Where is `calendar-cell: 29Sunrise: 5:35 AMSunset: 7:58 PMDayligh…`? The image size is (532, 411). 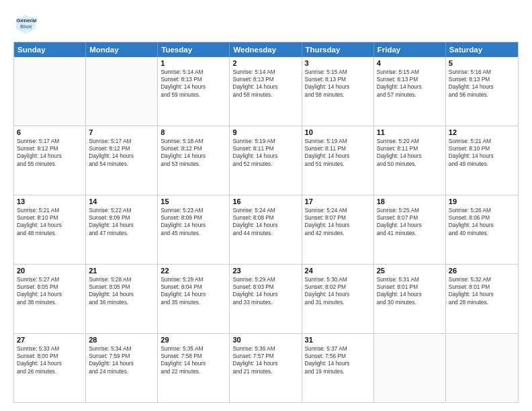 calendar-cell: 29Sunrise: 5:35 AMSunset: 7:58 PMDayligh… is located at coordinates (193, 368).